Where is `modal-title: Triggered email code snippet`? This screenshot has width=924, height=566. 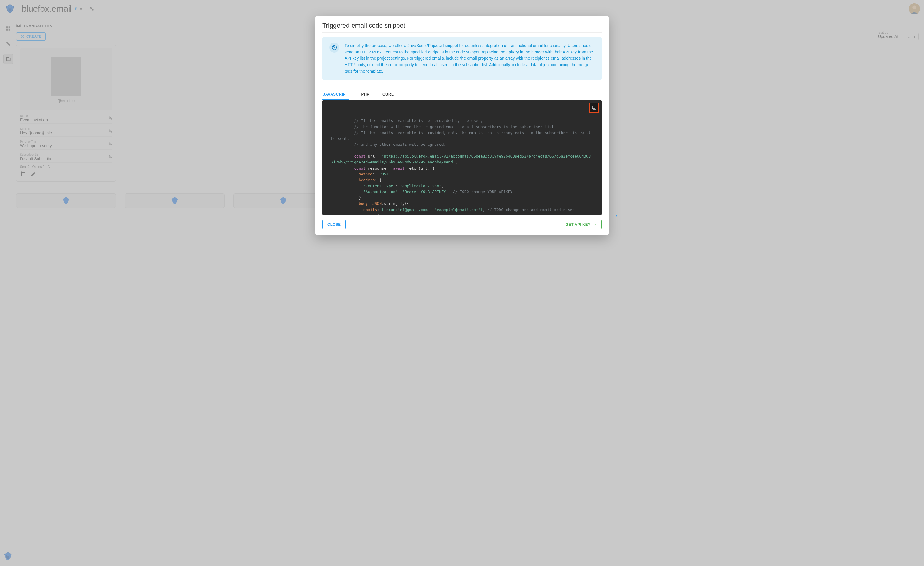
modal-title: Triggered email code snippet is located at coordinates (462, 27).